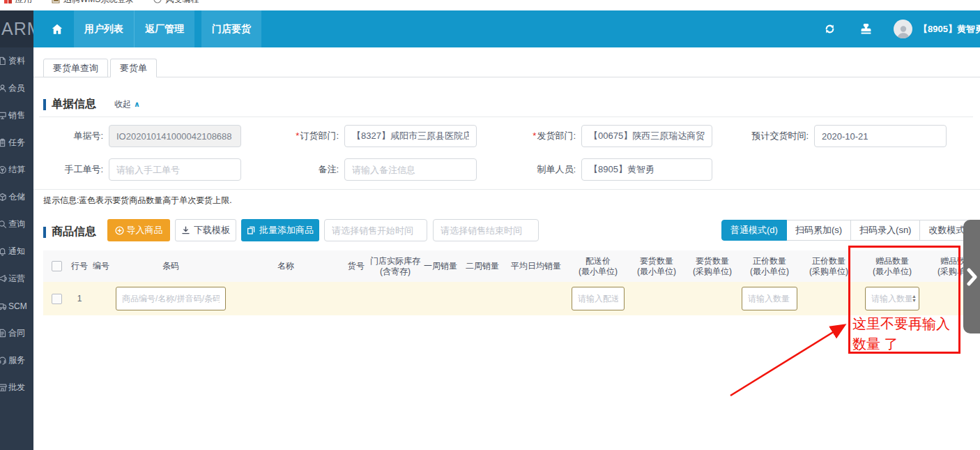 Image resolution: width=980 pixels, height=450 pixels. I want to click on bookmark-wms: 迅腾WMS系统登录, so click(93, 3).